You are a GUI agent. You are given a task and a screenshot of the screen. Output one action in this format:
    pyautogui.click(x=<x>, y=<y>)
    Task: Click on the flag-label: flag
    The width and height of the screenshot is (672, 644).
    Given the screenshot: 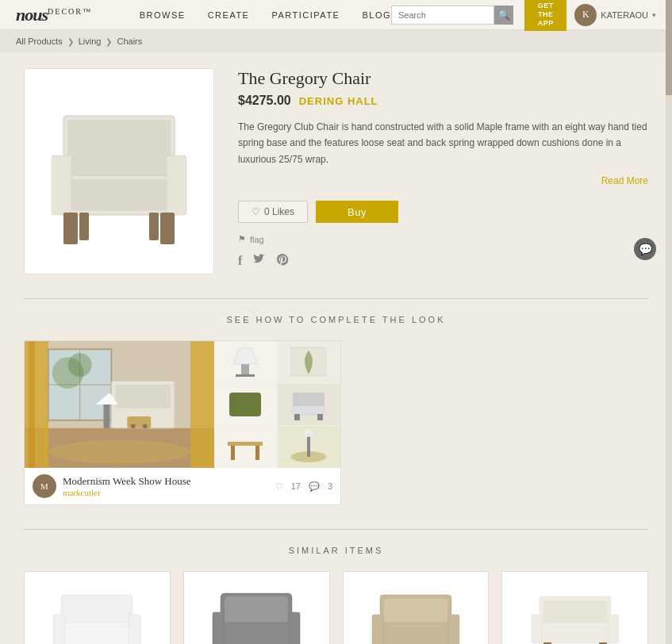 What is the action you would take?
    pyautogui.click(x=257, y=240)
    